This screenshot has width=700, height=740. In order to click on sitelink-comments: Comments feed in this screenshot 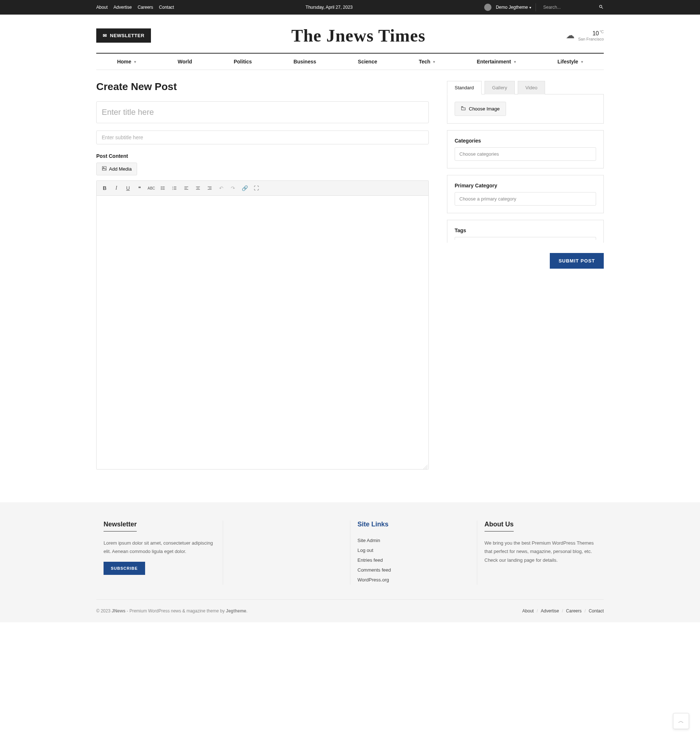, I will do `click(413, 570)`.